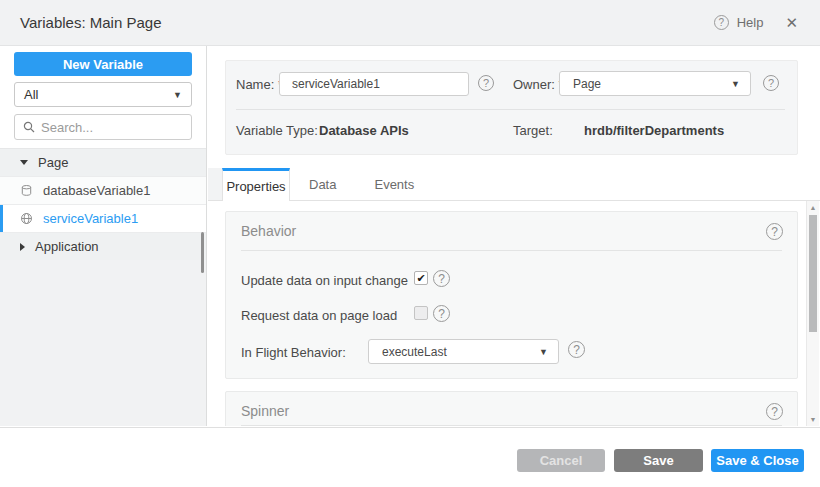  I want to click on in-flight-behavior-help-icon, so click(576, 350).